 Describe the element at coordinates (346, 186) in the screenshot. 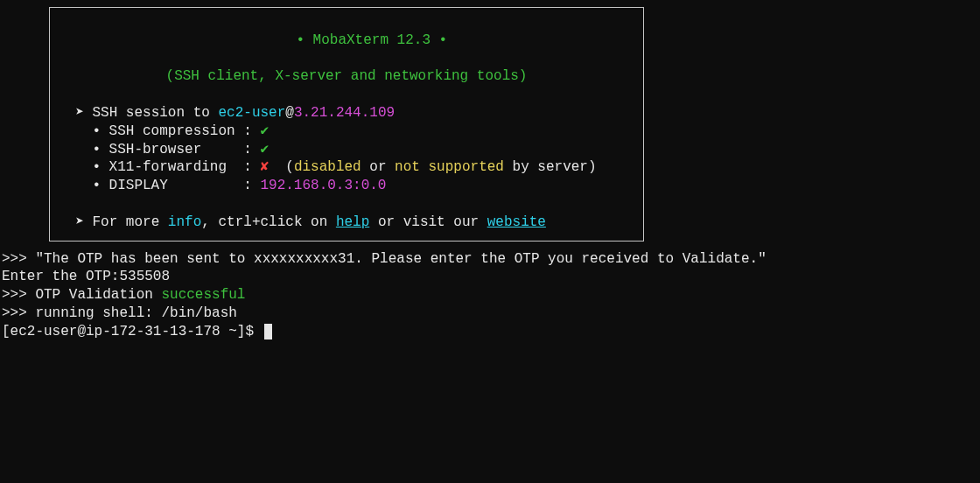

I see `display-line: • DISPLAY : 192.168.0.3:0.0` at that location.